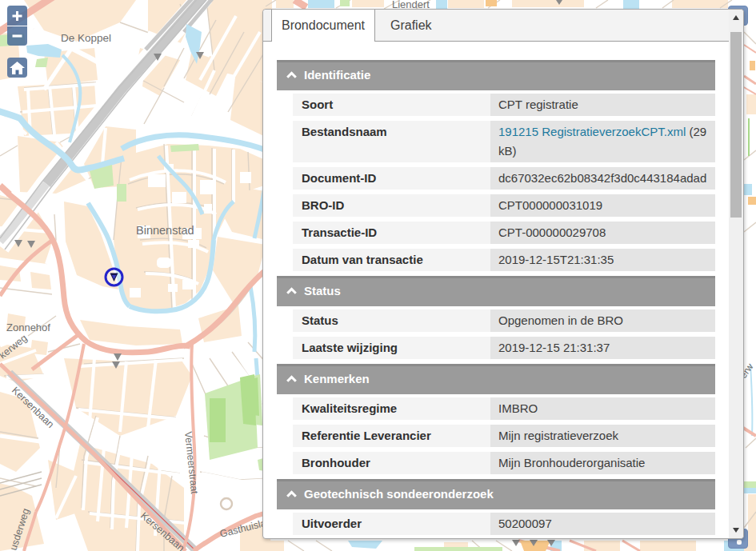  What do you see at coordinates (86, 38) in the screenshot?
I see `svg-text: De Koppel` at bounding box center [86, 38].